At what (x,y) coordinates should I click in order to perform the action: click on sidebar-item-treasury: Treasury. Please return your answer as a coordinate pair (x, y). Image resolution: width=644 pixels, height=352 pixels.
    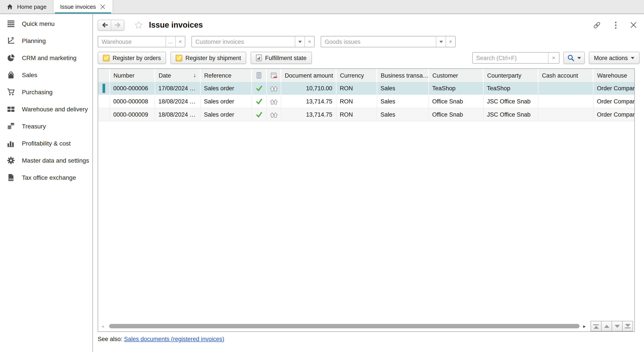
    Looking at the image, I should click on (46, 126).